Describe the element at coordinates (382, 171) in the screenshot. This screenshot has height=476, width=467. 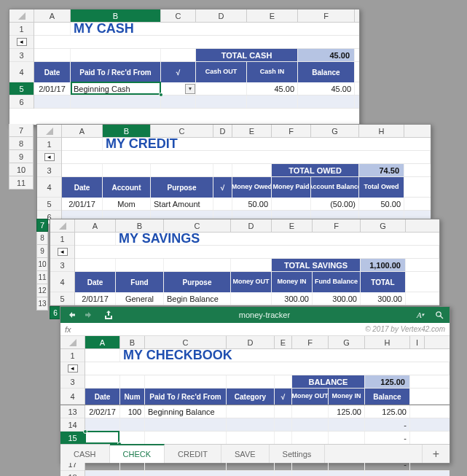
I see `total-value: 74.50` at that location.